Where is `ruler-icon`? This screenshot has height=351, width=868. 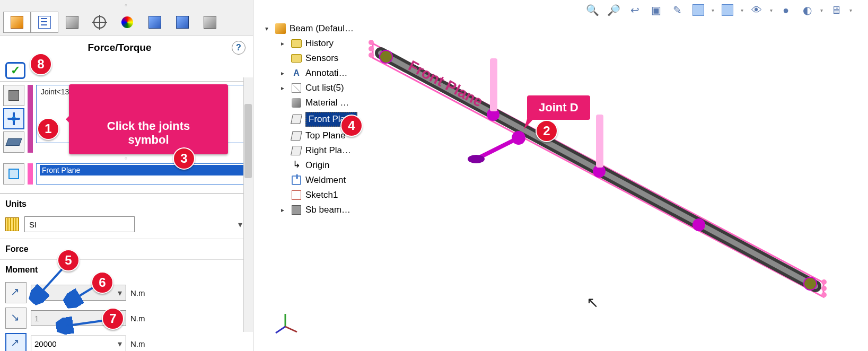
ruler-icon is located at coordinates (12, 224).